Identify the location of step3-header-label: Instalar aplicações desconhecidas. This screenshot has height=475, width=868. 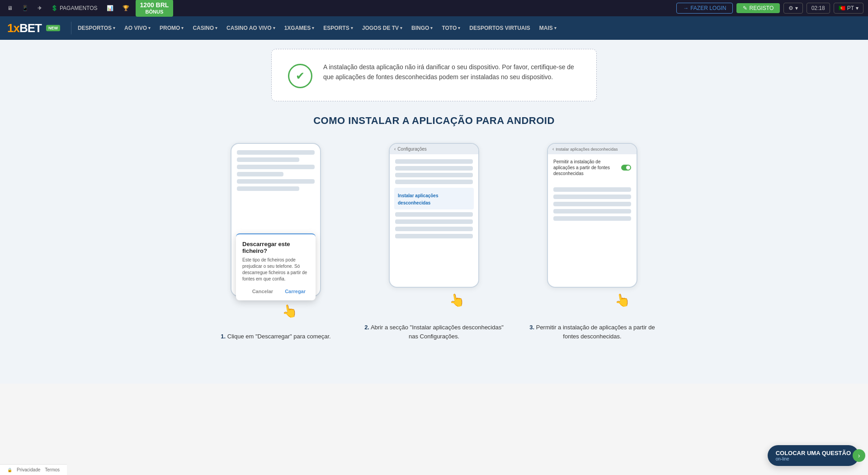
(587, 149).